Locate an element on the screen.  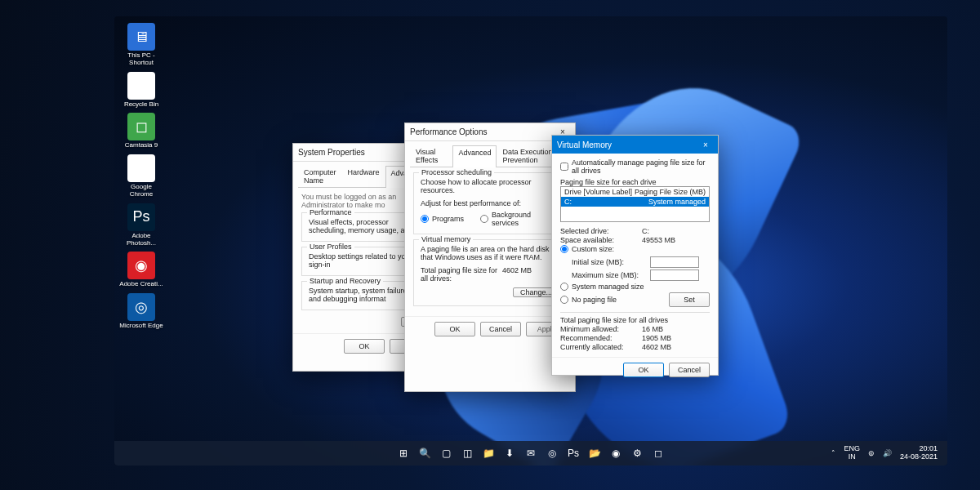
edge-icon: ◎ is located at coordinates (141, 307).